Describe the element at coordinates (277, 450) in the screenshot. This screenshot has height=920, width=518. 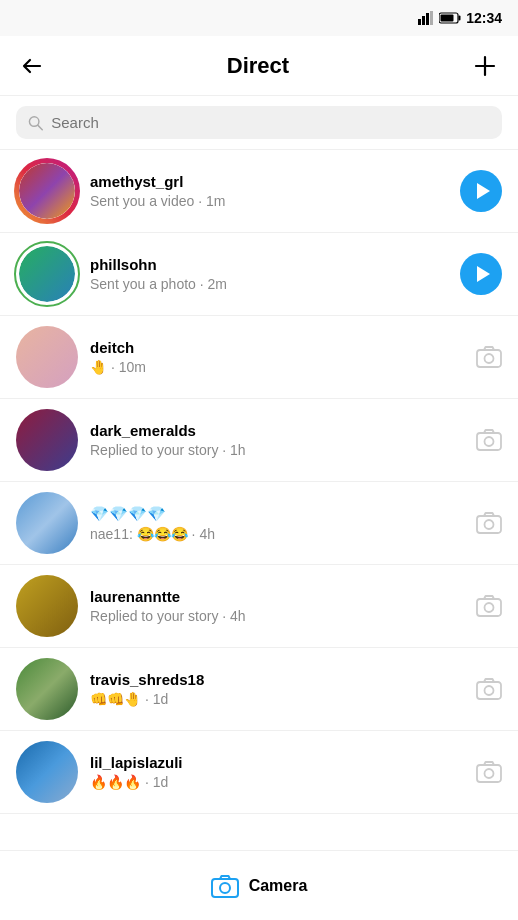
I see `conversation-subtitle: Replied to your story · 1h` at that location.